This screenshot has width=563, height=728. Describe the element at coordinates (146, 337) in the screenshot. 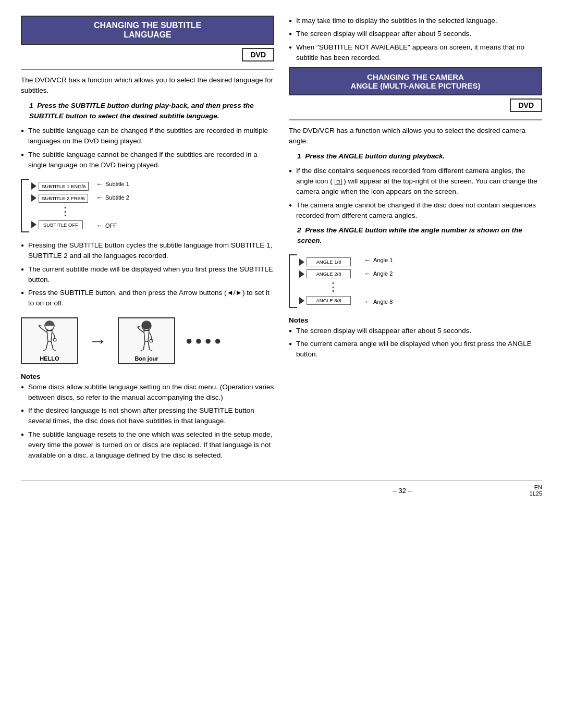

I see `bonjour-figure-art` at that location.